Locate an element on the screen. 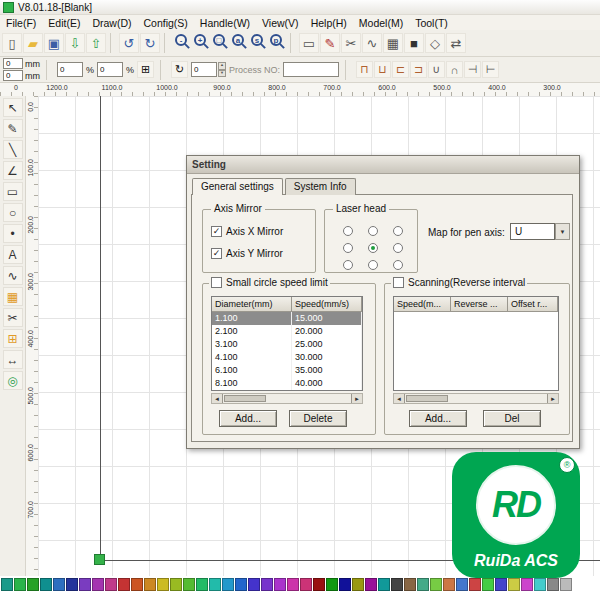  text-icon: A is located at coordinates (13, 254).